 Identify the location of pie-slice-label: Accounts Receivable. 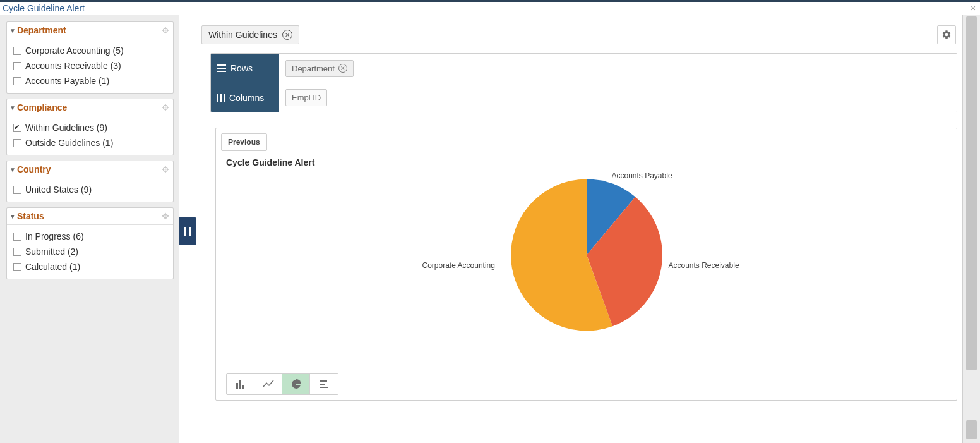
(704, 265).